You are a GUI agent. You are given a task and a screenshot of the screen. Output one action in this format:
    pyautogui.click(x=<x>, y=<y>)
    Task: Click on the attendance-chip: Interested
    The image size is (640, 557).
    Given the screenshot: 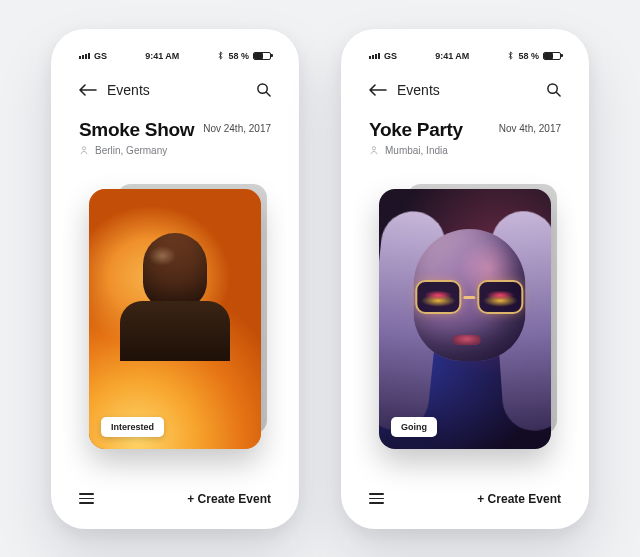 What is the action you would take?
    pyautogui.click(x=132, y=427)
    